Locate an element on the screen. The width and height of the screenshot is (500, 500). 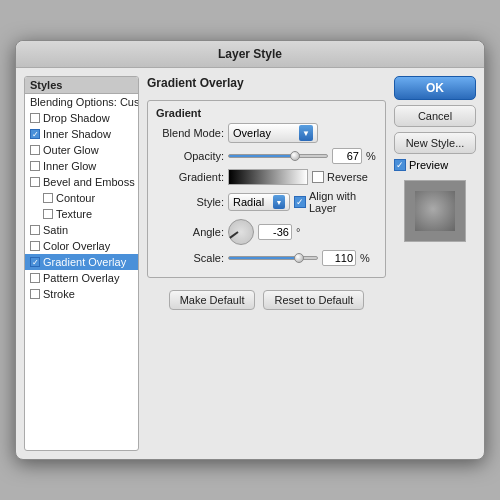
angle-line is located at coordinates (234, 234).